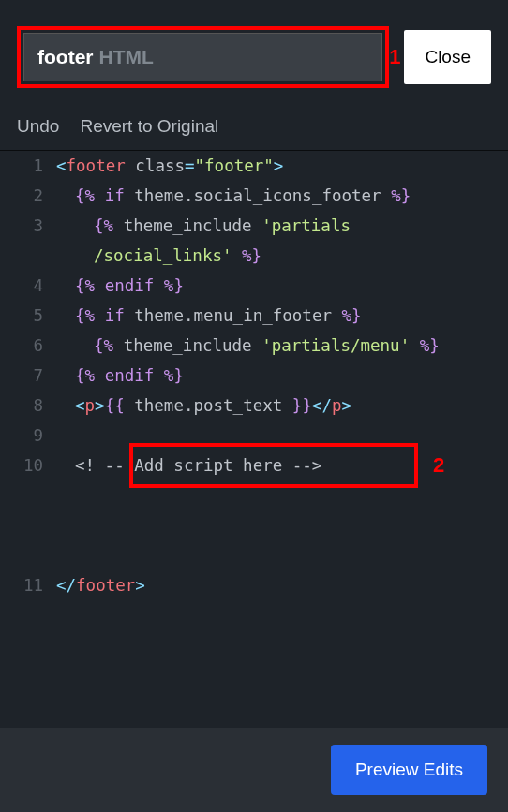  Describe the element at coordinates (282, 166) in the screenshot. I see `code-content: <footer class="footer">` at that location.